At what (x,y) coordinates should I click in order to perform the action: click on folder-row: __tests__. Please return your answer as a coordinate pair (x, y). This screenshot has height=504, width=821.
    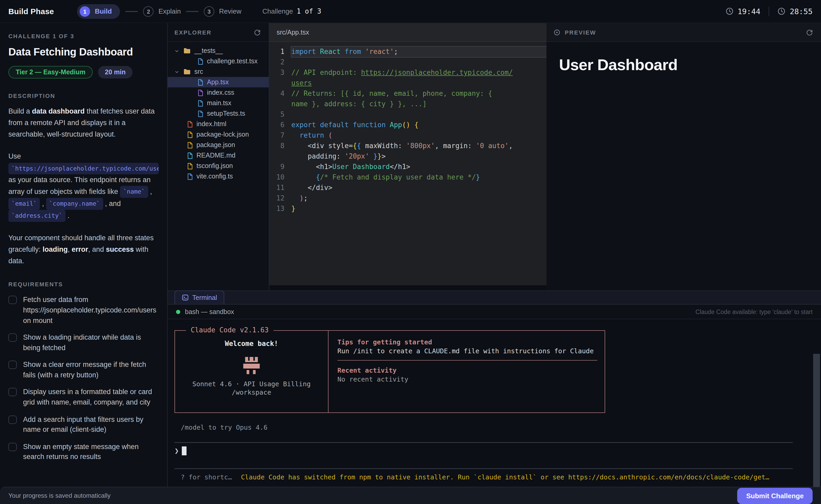
    Looking at the image, I should click on (218, 51).